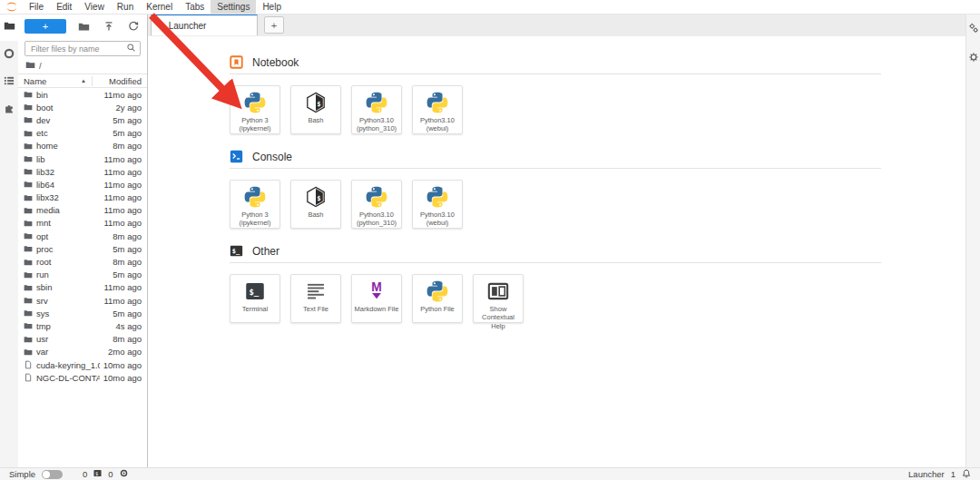 The image size is (980, 480). I want to click on file-row-boot: boot2y ago, so click(83, 107).